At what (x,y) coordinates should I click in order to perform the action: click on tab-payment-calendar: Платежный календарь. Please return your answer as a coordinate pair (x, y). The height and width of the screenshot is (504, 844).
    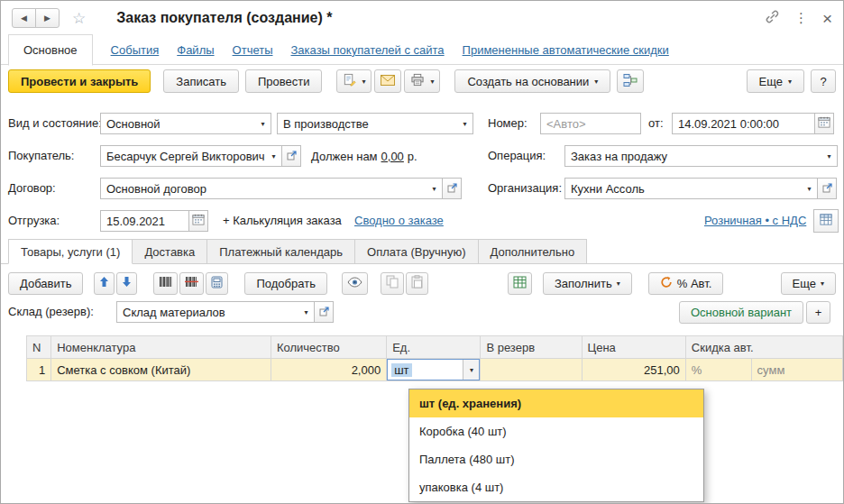
    Looking at the image, I should click on (281, 252).